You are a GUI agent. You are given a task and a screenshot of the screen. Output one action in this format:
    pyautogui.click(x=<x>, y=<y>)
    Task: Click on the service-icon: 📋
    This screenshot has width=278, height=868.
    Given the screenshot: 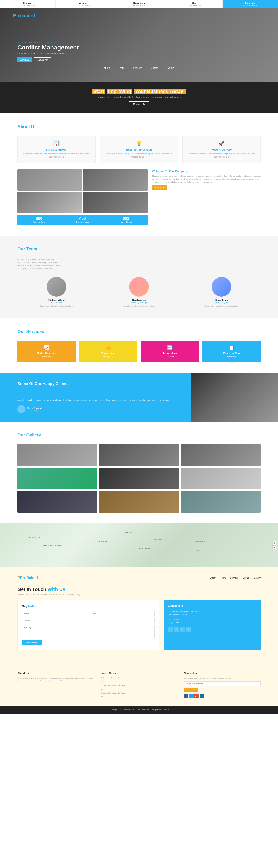 What is the action you would take?
    pyautogui.click(x=231, y=348)
    